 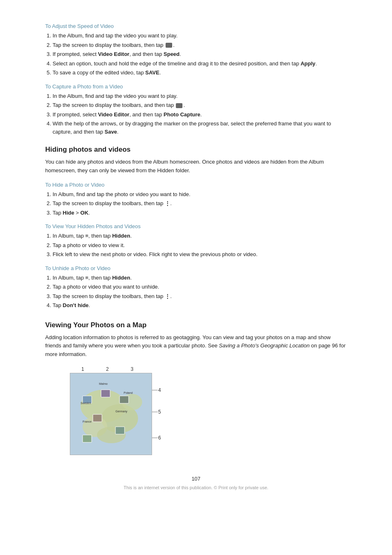 What do you see at coordinates (159, 438) in the screenshot?
I see `map-label-6: 6` at bounding box center [159, 438].